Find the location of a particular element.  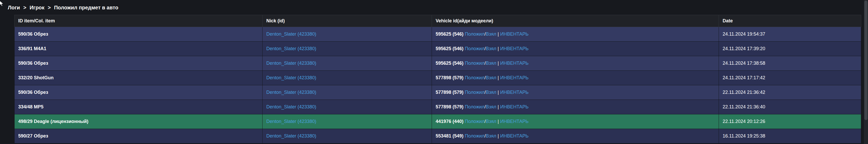

breadcrumb-item-player: Игрок is located at coordinates (37, 7).